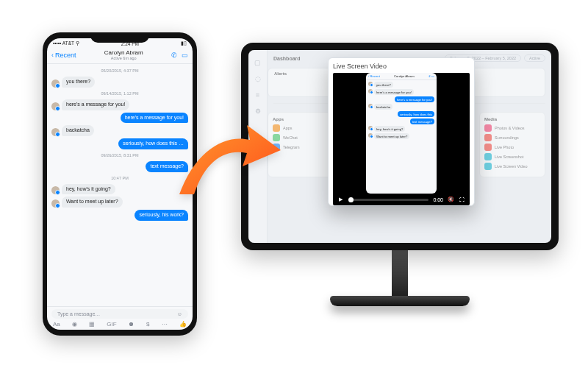 The width and height of the screenshot is (588, 368). Describe the element at coordinates (512, 166) in the screenshot. I see `list-item: Live Screen Video` at that location.